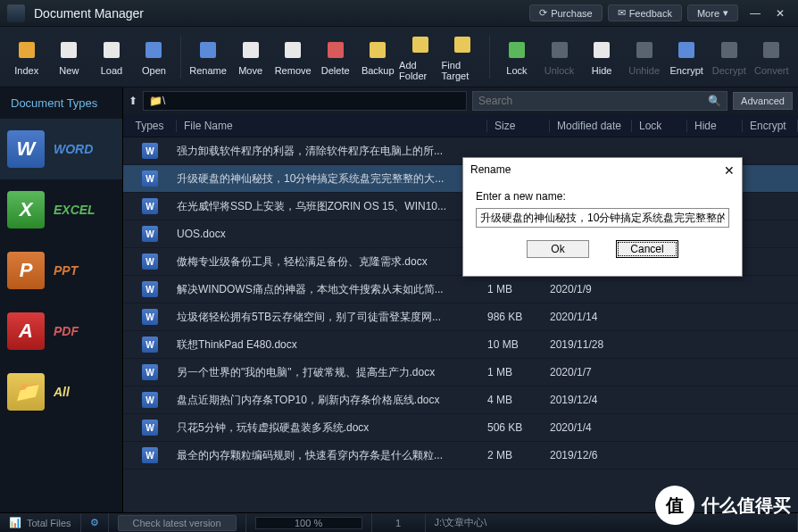  Describe the element at coordinates (644, 57) in the screenshot. I see `toolbar-unhide: Unhide` at that location.